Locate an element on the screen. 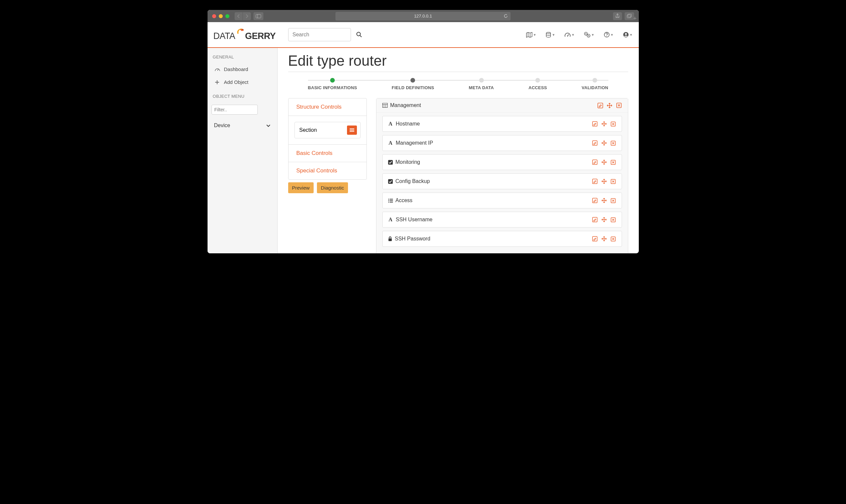  logo: DATA GERRY is located at coordinates (245, 35).